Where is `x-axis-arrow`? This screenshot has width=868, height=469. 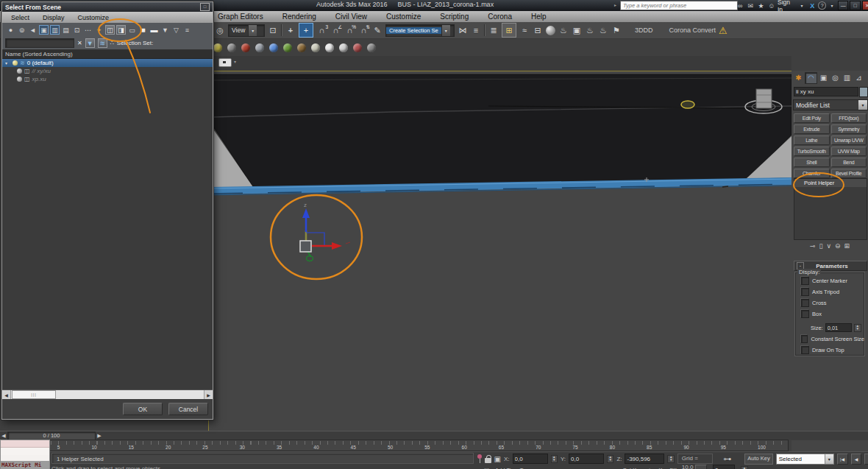
x-axis-arrow is located at coordinates (337, 246).